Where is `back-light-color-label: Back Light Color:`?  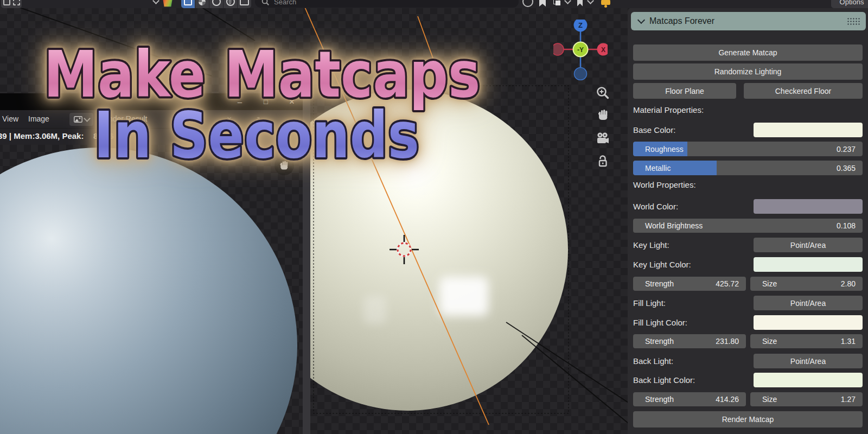 back-light-color-label: Back Light Color: is located at coordinates (664, 380).